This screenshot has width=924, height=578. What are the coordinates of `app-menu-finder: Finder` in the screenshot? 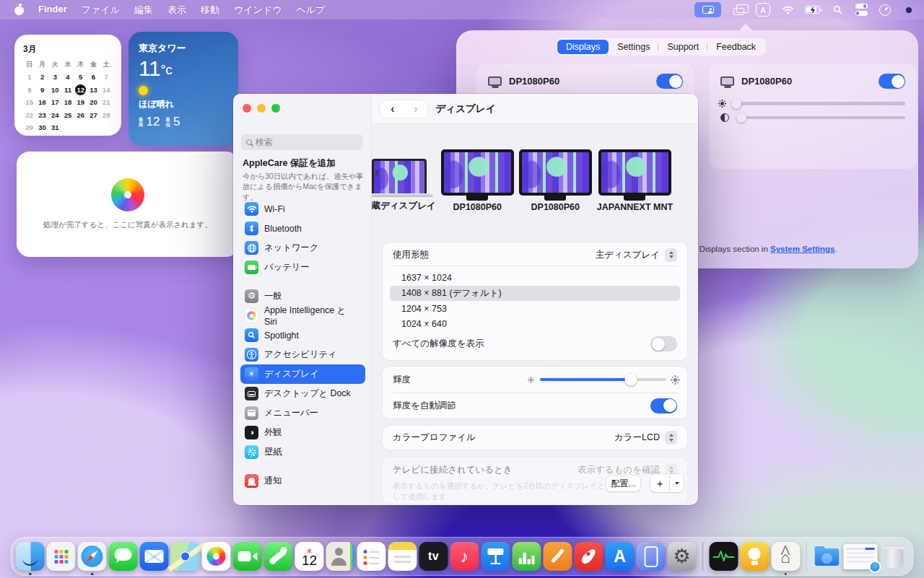 It's located at (53, 10).